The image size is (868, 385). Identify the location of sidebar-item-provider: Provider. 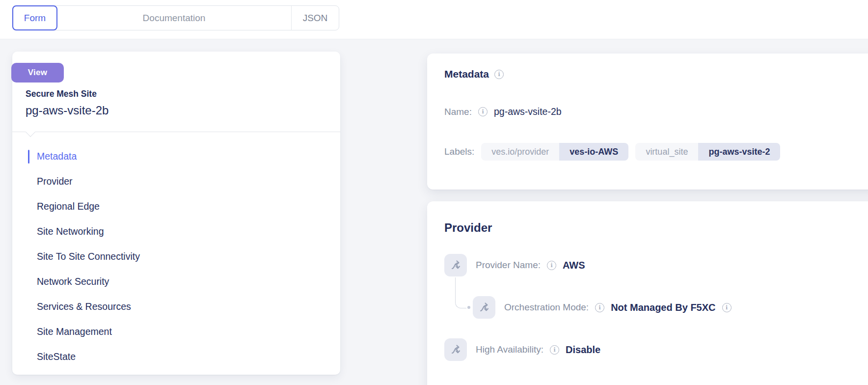
(176, 182).